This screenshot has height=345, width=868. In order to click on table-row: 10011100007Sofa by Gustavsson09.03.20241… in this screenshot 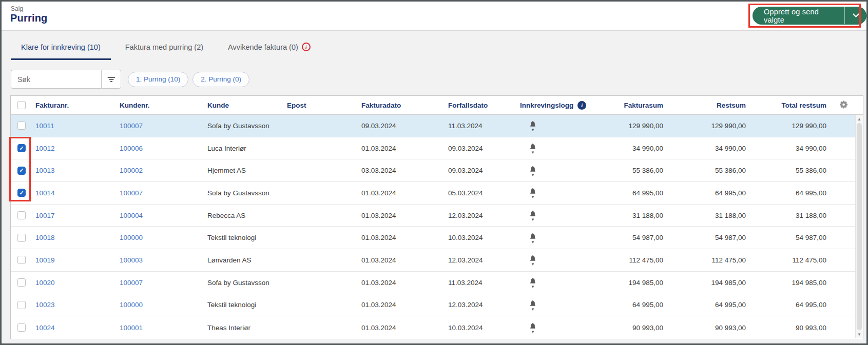, I will do `click(437, 126)`.